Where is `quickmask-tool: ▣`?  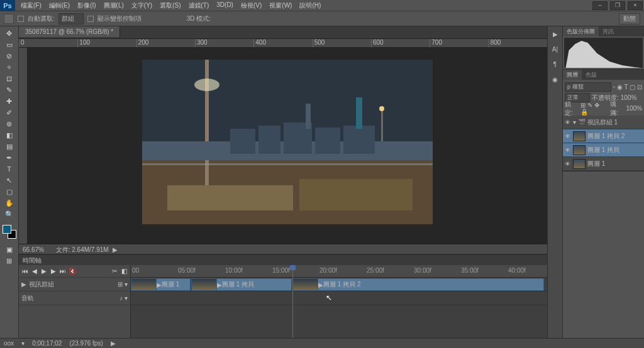
quickmask-tool: ▣ is located at coordinates (9, 249).